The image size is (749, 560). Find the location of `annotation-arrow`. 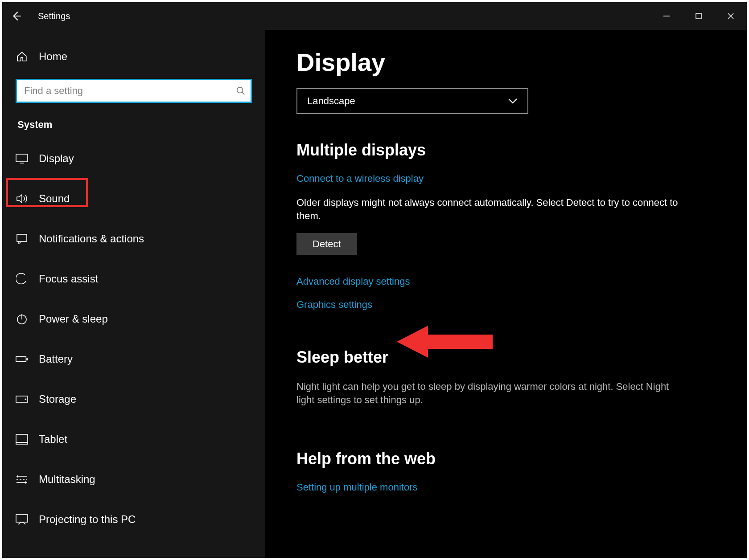

annotation-arrow is located at coordinates (445, 342).